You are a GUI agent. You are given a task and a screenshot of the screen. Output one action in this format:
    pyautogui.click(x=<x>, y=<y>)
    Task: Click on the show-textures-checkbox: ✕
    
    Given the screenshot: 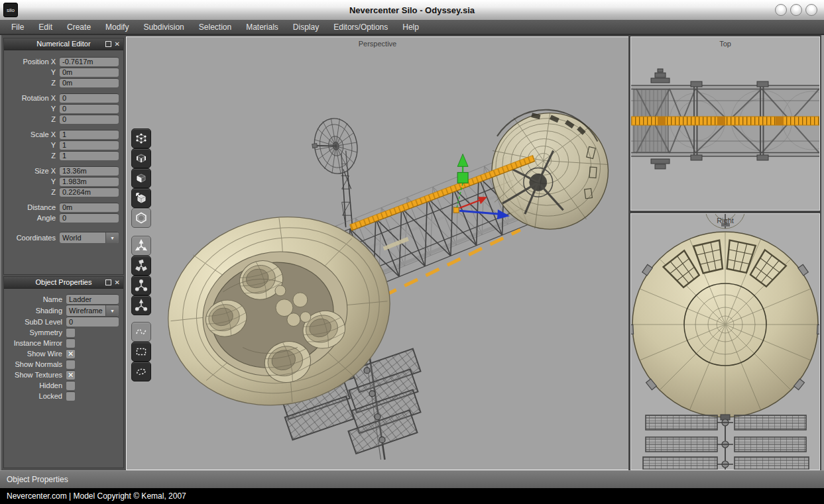 What is the action you would take?
    pyautogui.click(x=70, y=375)
    